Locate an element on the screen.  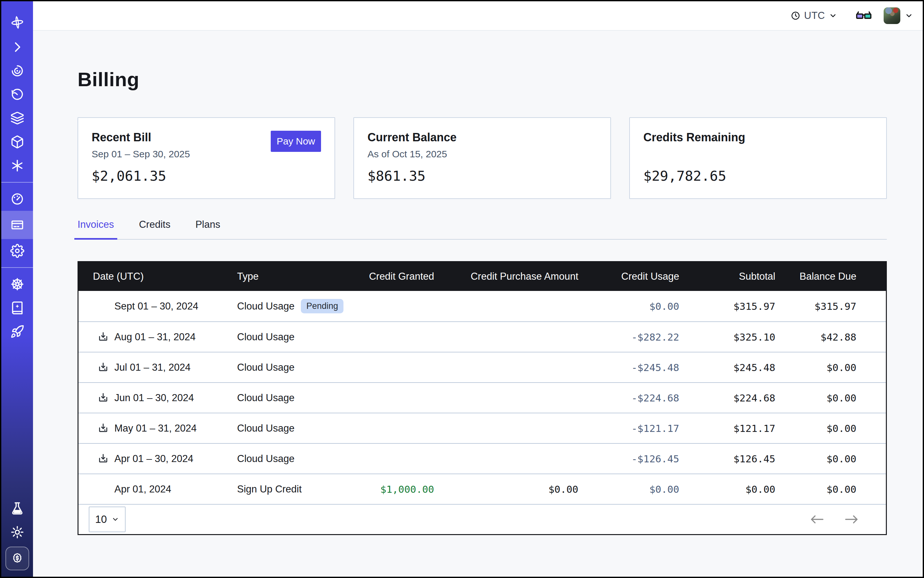
settings-gear-icon is located at coordinates (18, 251).